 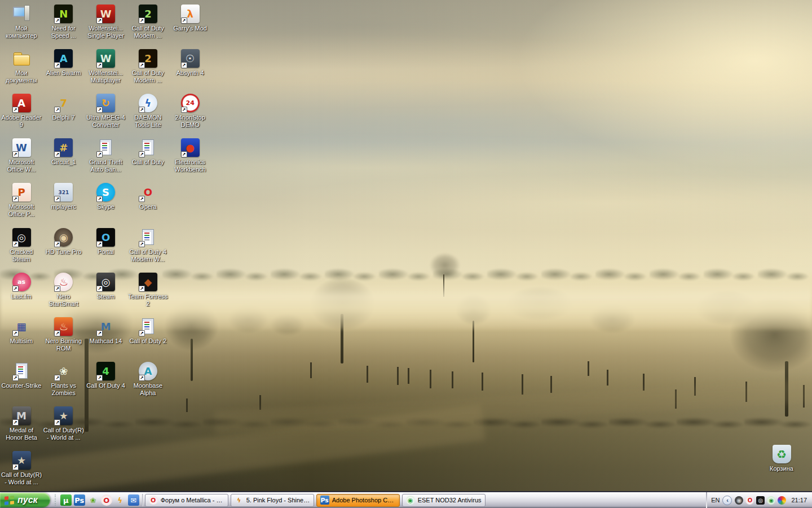 I want to click on language-indicator: EN, so click(x=715, y=500).